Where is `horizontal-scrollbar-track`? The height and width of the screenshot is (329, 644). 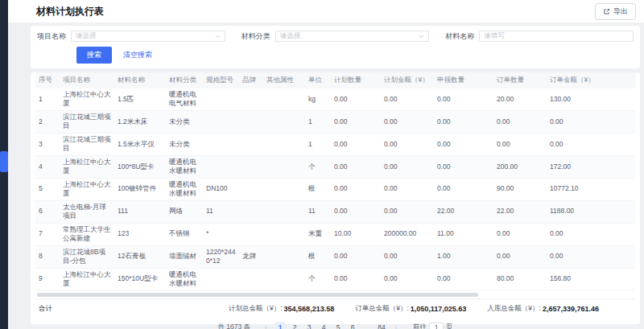 horizontal-scrollbar-track is located at coordinates (335, 295).